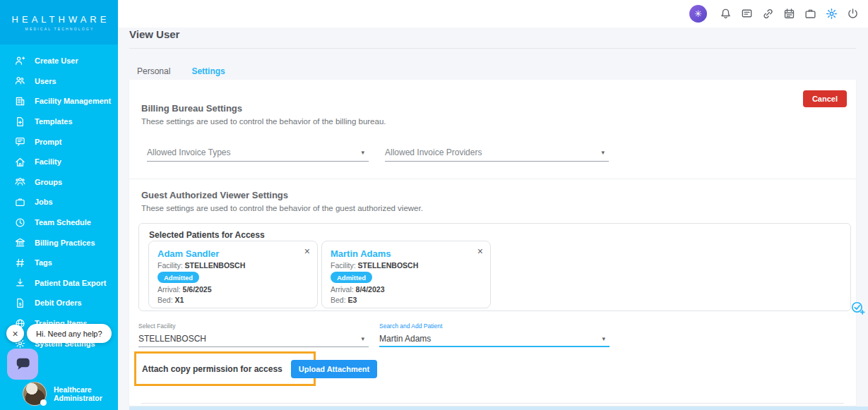 The width and height of the screenshot is (868, 410). I want to click on attach-permission-label: Attach copy permission for access, so click(212, 369).